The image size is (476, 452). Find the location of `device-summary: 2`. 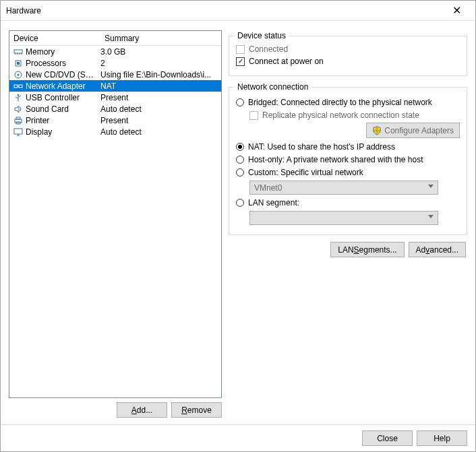

device-summary: 2 is located at coordinates (160, 63).